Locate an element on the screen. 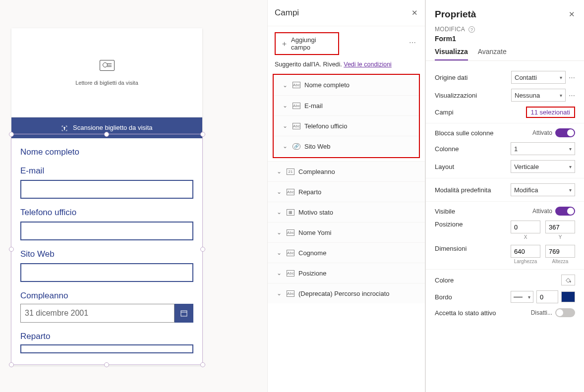 The width and height of the screenshot is (584, 392). properties-title: Proprietà is located at coordinates (455, 14).